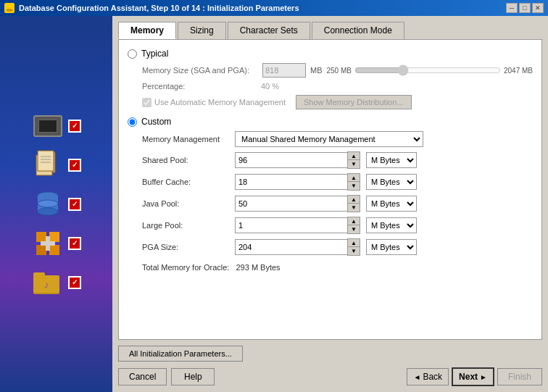 This screenshot has width=548, height=392. Describe the element at coordinates (512, 8) in the screenshot. I see `minimize-button: ─` at that location.